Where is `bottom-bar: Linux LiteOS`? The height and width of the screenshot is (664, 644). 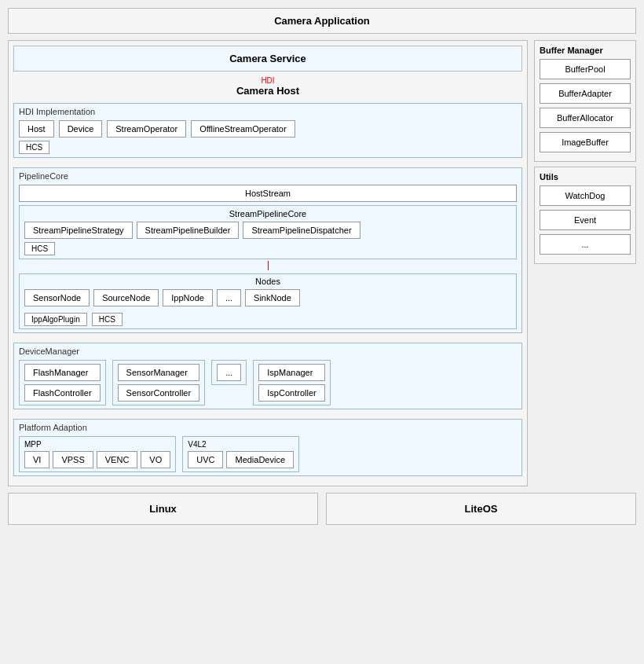 bottom-bar: Linux LiteOS is located at coordinates (322, 509).